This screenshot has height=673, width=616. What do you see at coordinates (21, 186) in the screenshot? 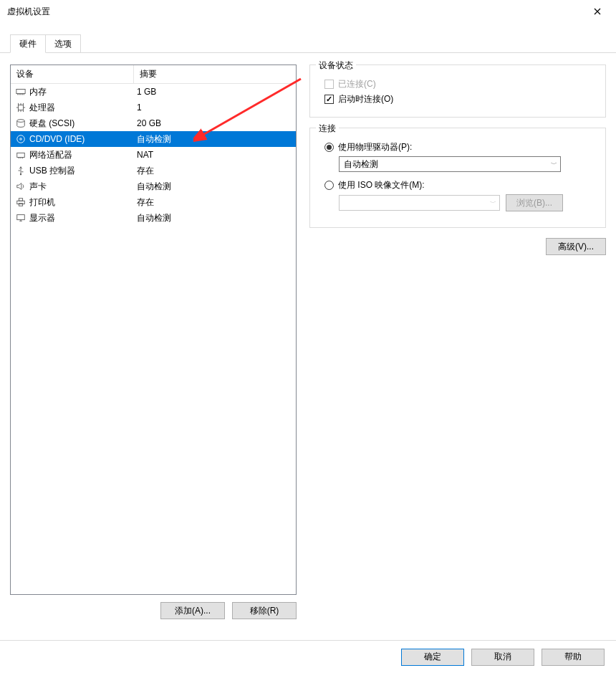
I see `sound-icon` at bounding box center [21, 186].